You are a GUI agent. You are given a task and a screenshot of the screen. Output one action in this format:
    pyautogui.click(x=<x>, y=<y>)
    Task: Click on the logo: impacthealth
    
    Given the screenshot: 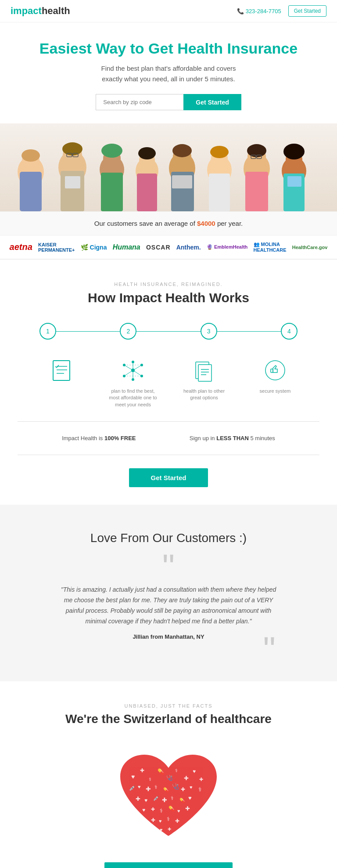 What is the action you would take?
    pyautogui.click(x=40, y=11)
    